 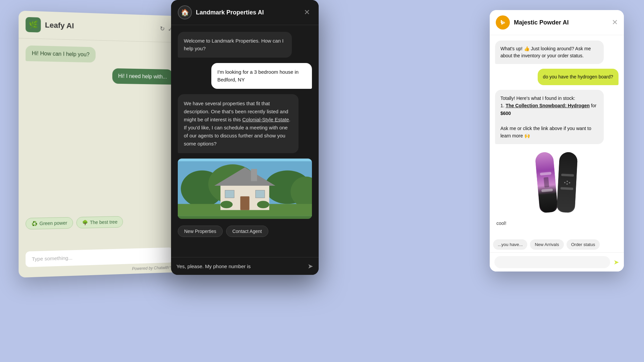 I want to click on powder-cool-message: cool!, so click(x=557, y=223).